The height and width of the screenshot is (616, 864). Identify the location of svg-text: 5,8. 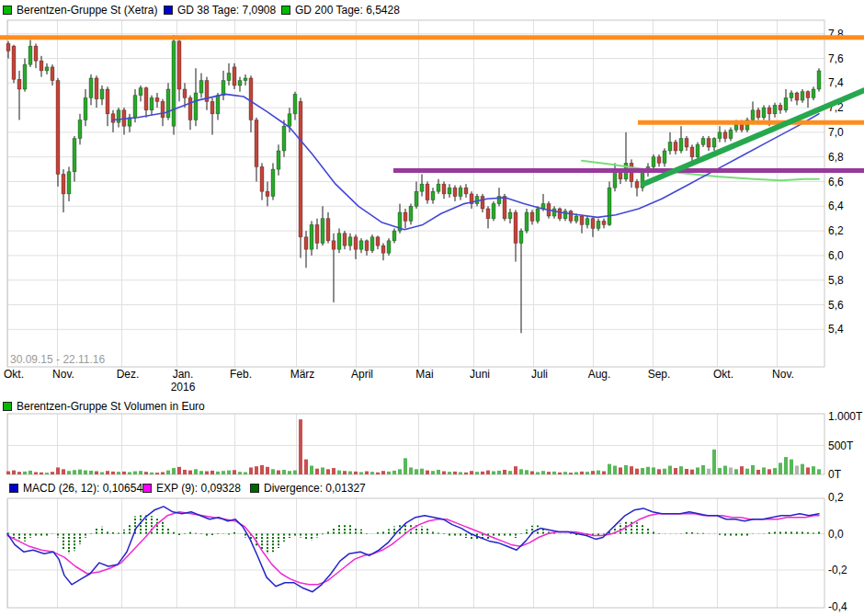
(836, 280).